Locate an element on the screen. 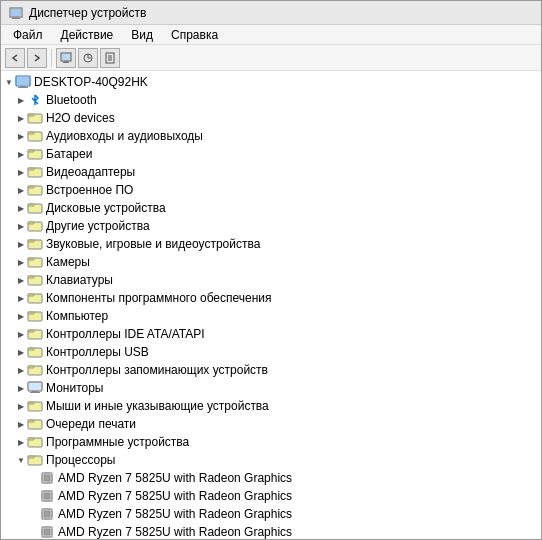 Image resolution: width=542 pixels, height=540 pixels. tree-item-cpu: ▼ Процессоры is located at coordinates (271, 460).